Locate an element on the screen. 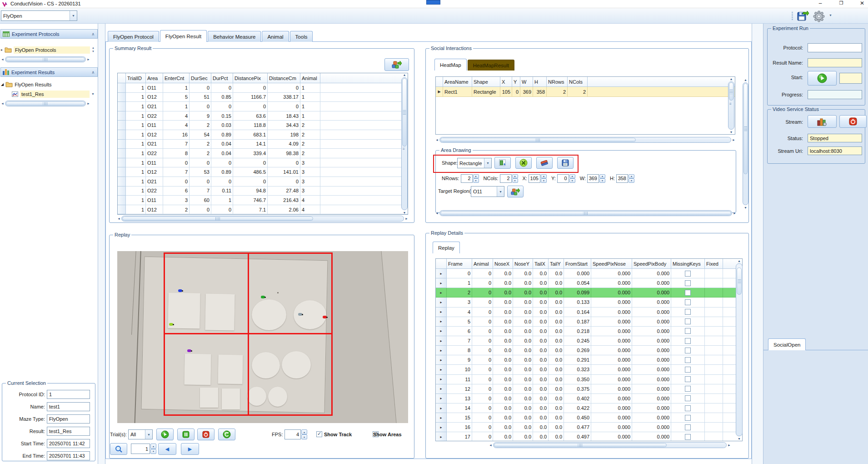 Image resolution: width=868 pixels, height=464 pixels. spinner-value: 2 is located at coordinates (467, 178).